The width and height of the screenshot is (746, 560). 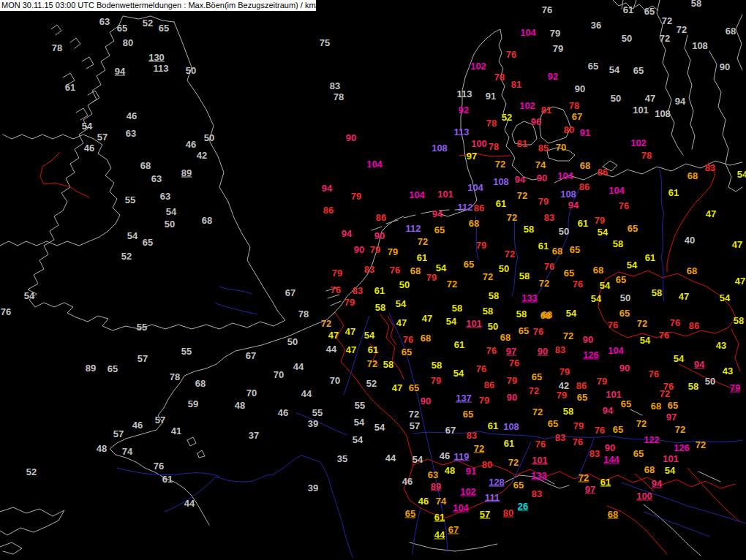 I want to click on station-value: 113, so click(x=161, y=69).